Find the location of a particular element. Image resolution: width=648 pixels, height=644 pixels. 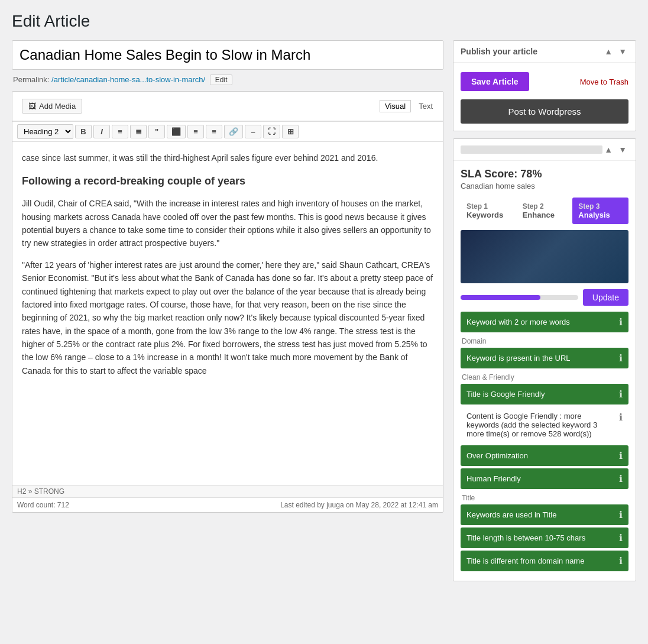

blockquote-button: " is located at coordinates (157, 131).